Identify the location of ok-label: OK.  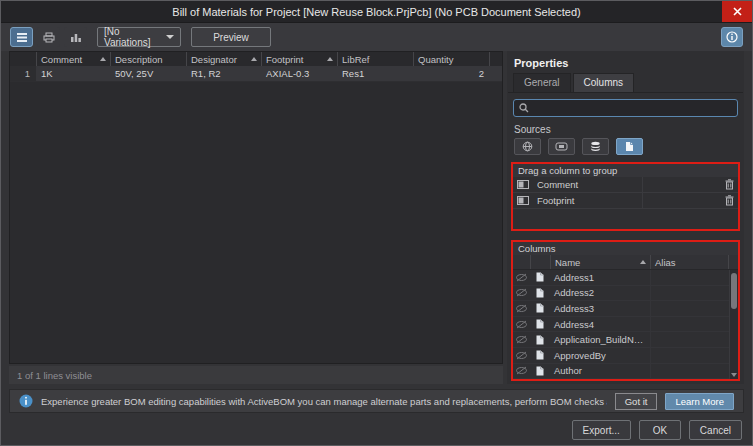
(660, 430).